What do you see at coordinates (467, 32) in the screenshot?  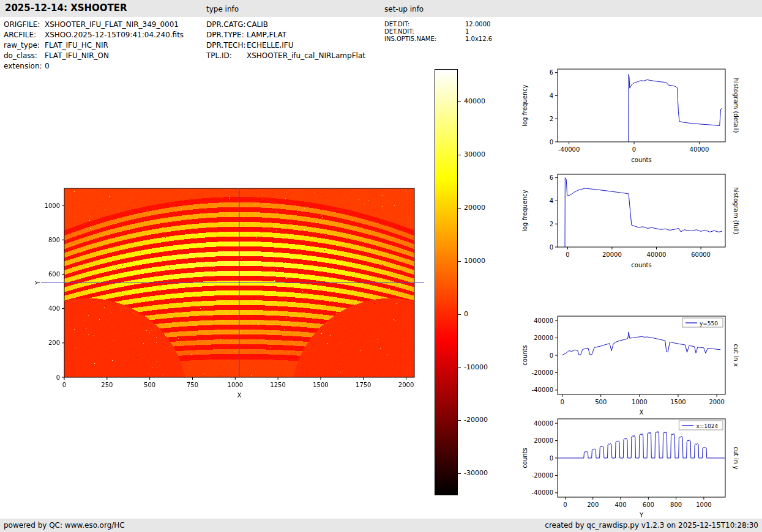 I see `info-value: 1` at bounding box center [467, 32].